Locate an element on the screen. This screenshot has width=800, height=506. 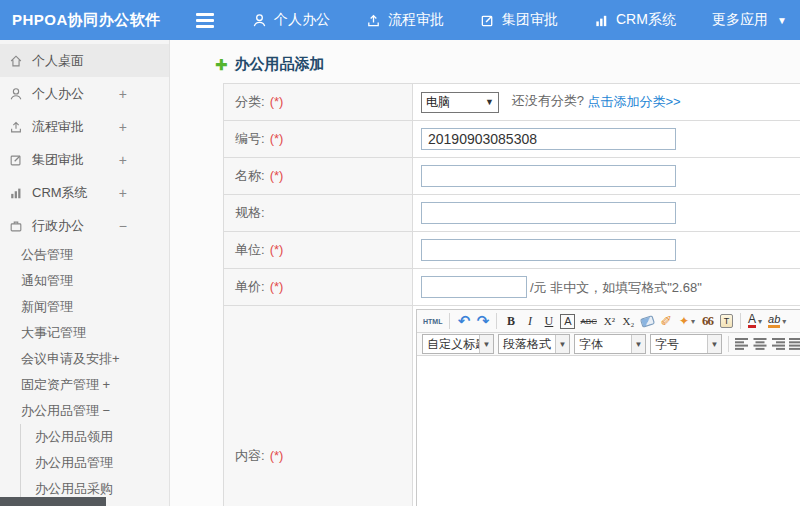
paragraph-format-select: 段落格式▼ is located at coordinates (534, 344).